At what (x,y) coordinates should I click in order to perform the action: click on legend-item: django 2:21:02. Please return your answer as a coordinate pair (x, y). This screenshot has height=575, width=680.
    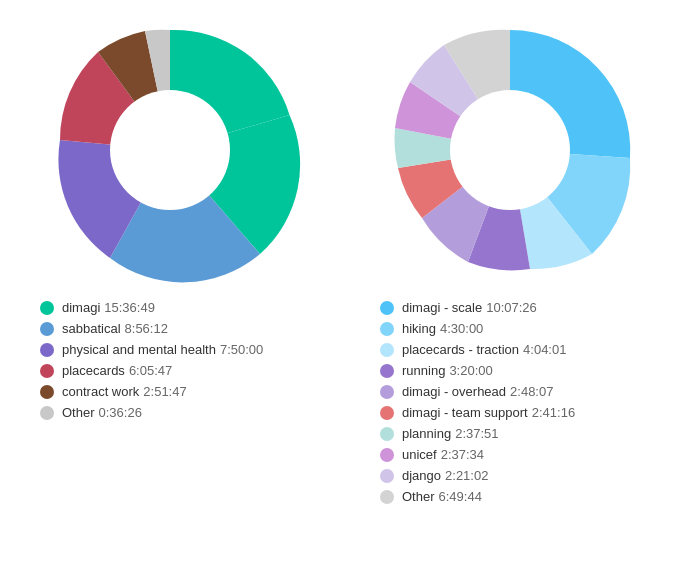
    Looking at the image, I should click on (520, 476).